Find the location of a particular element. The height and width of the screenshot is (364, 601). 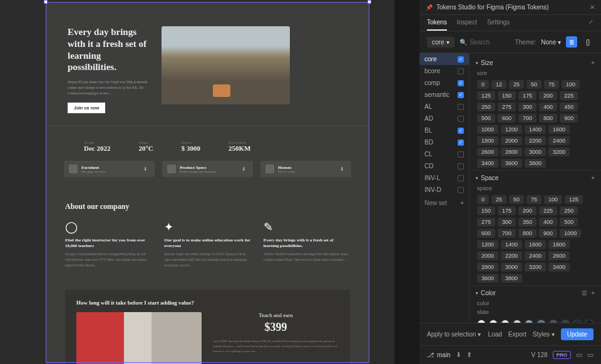

update-button: Update is located at coordinates (577, 334).